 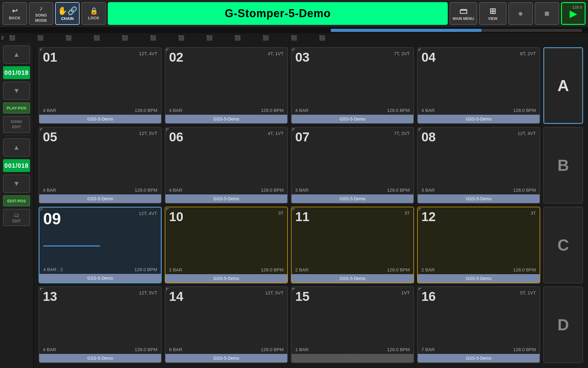 What do you see at coordinates (294, 30) in the screenshot?
I see `progress-bar-row` at bounding box center [294, 30].